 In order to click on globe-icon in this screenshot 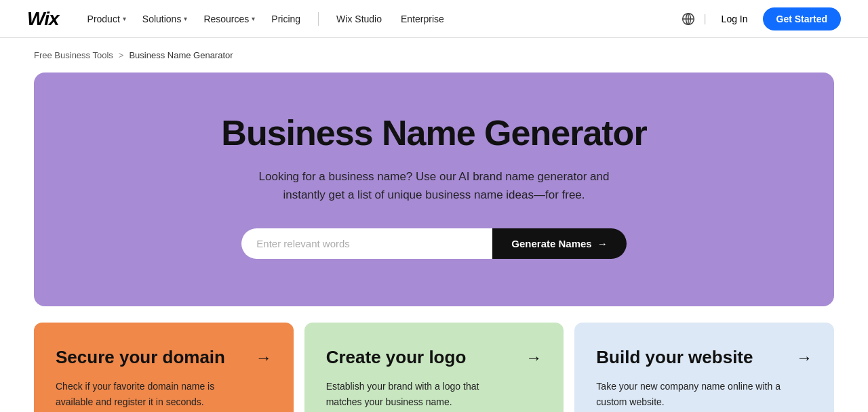, I will do `click(688, 19)`.